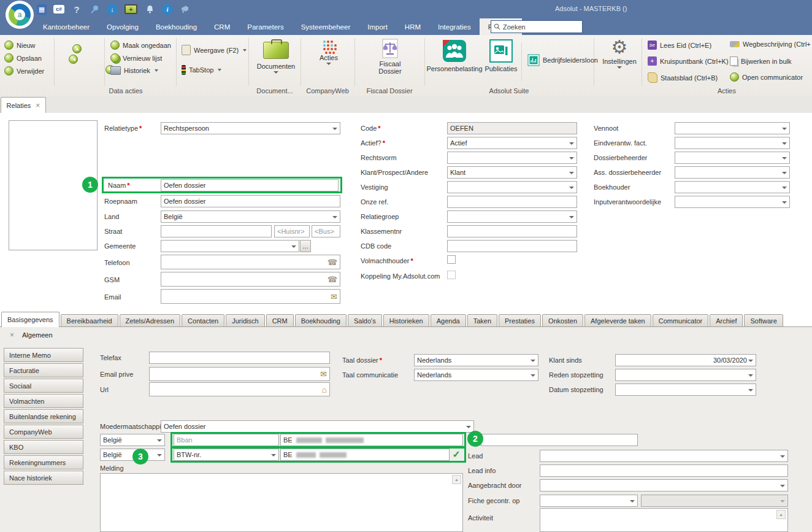 The image size is (812, 532). Describe the element at coordinates (44, 385) in the screenshot. I see `sidebar-item-sociaal: Sociaal` at that location.